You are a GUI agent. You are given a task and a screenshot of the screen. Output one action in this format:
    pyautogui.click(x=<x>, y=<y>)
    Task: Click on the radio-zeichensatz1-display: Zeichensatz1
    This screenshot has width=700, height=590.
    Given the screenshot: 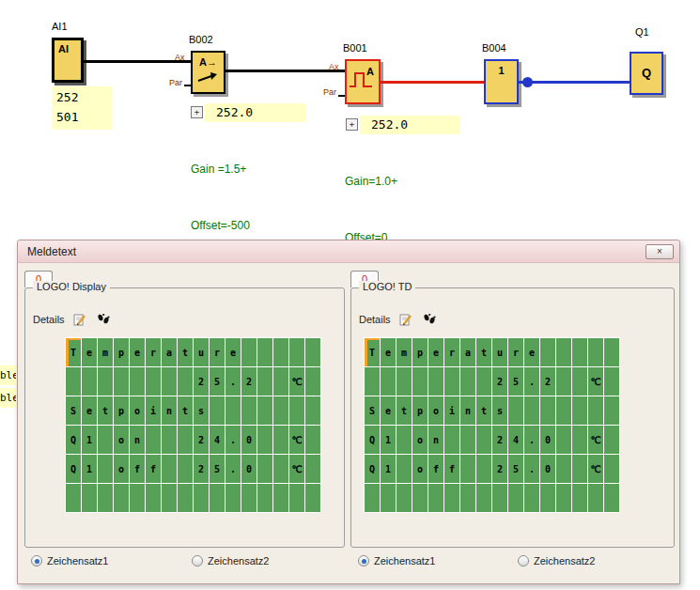 What is the action you would take?
    pyautogui.click(x=70, y=561)
    